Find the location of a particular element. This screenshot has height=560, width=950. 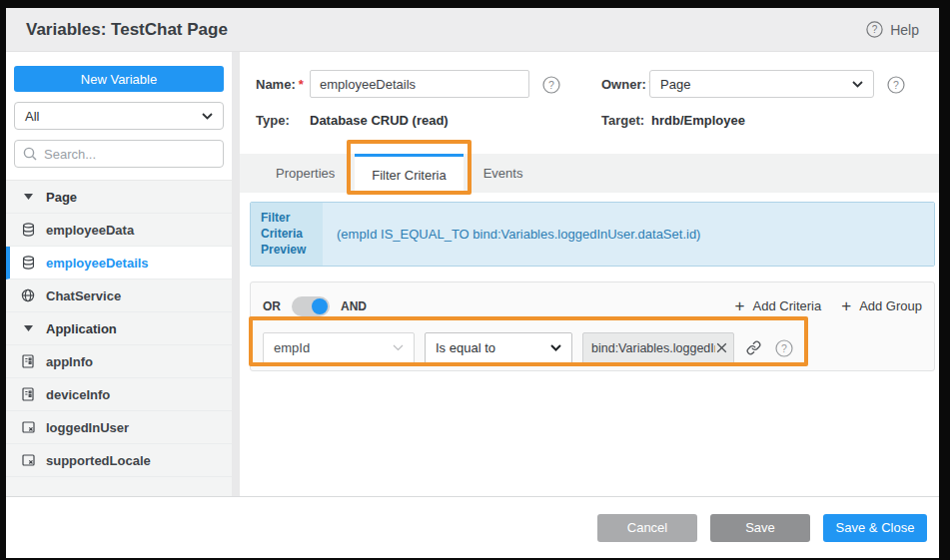

value-binding-field: bind:Variables.loggedInU is located at coordinates (658, 348).